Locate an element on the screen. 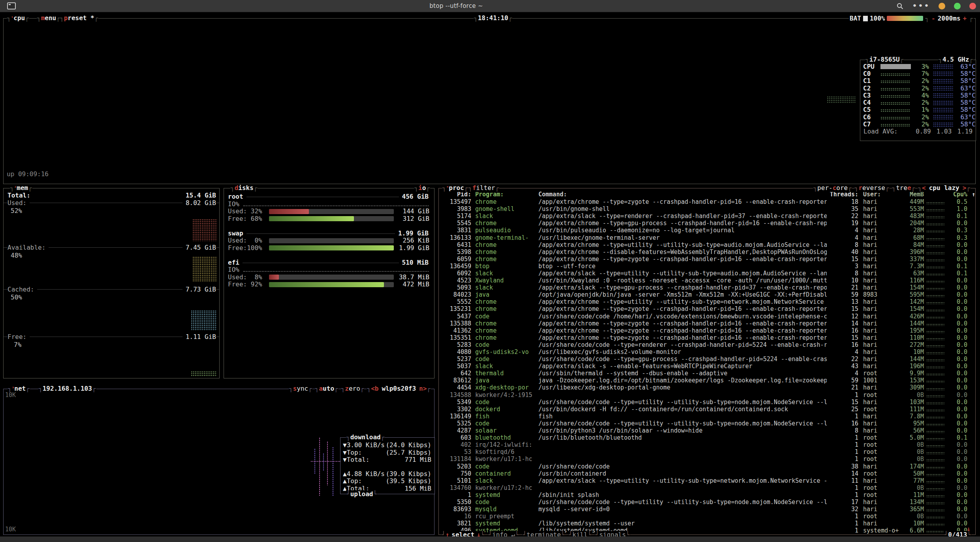  process-row: 3821 systemd /lib/systemd/systemd --user… is located at coordinates (707, 523).